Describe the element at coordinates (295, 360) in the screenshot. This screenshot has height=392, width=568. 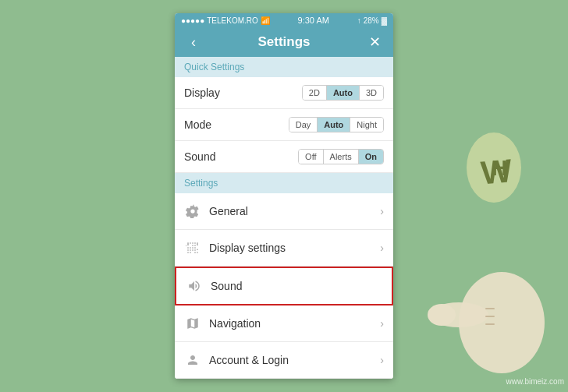
I see `account-login-label: Account & Login` at that location.